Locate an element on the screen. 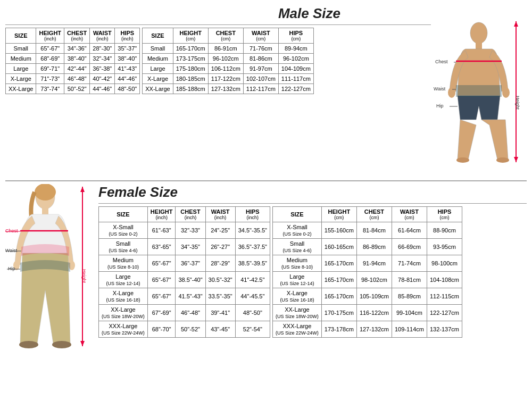 This screenshot has height=409, width=532. table-cell: 48"-50" is located at coordinates (128, 89).